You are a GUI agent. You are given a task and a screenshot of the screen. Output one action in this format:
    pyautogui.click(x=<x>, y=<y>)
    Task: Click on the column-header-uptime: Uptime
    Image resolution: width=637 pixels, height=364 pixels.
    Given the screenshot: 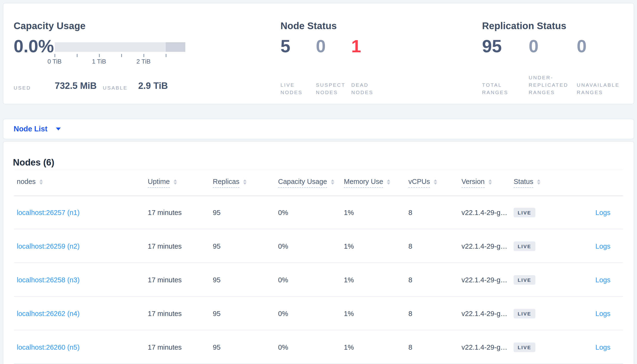 What is the action you would take?
    pyautogui.click(x=162, y=183)
    